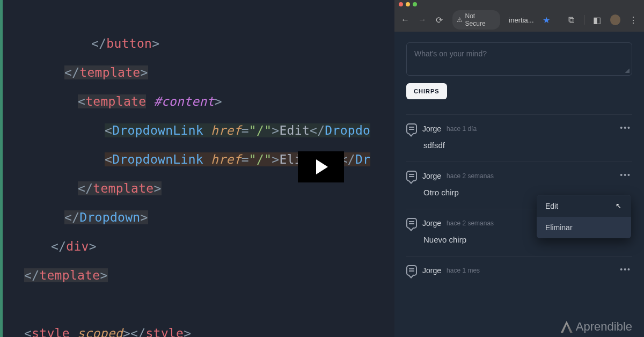  What do you see at coordinates (519, 4) in the screenshot?
I see `window-traffic-lights` at bounding box center [519, 4].